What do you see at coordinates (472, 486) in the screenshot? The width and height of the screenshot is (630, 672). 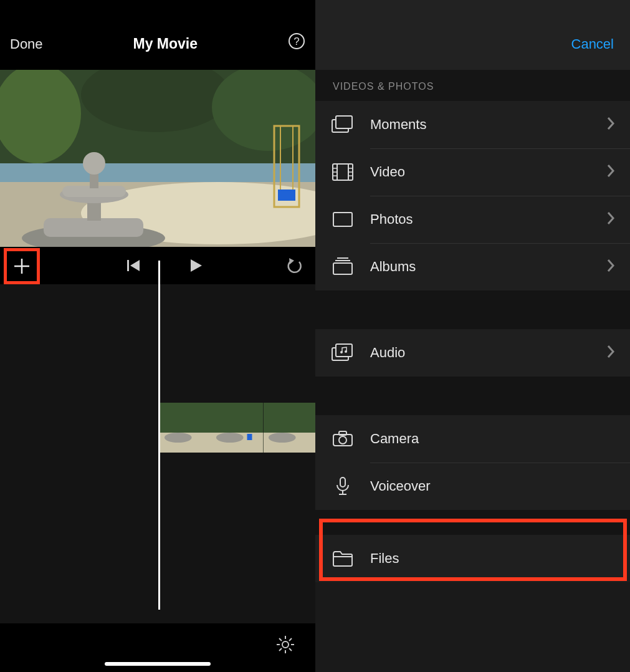 I see `row-voiceover: Voiceover` at bounding box center [472, 486].